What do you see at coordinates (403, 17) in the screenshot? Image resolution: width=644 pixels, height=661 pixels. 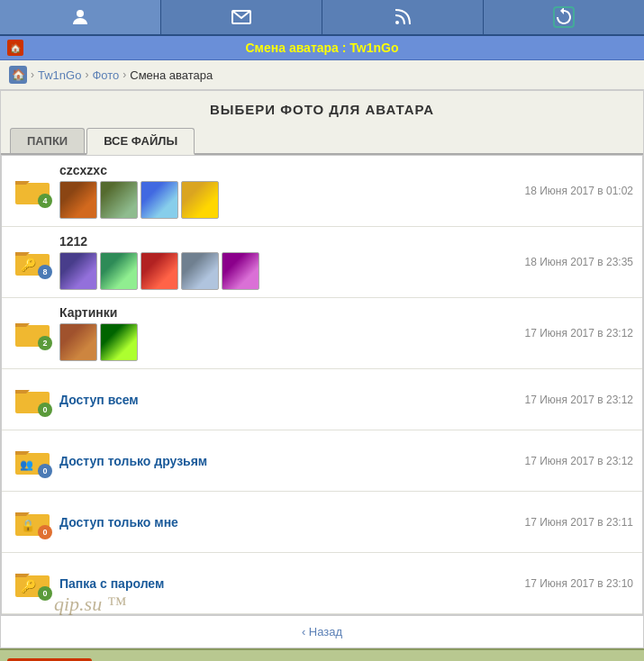 I see `rss-icon` at bounding box center [403, 17].